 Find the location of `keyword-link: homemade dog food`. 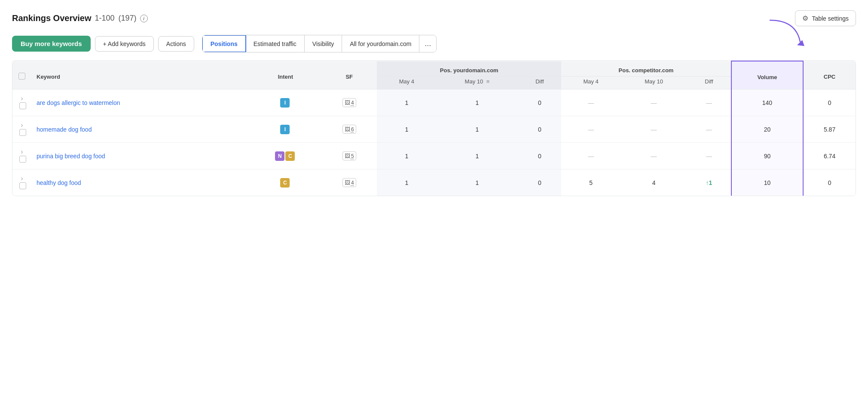

keyword-link: homemade dog food is located at coordinates (64, 129).